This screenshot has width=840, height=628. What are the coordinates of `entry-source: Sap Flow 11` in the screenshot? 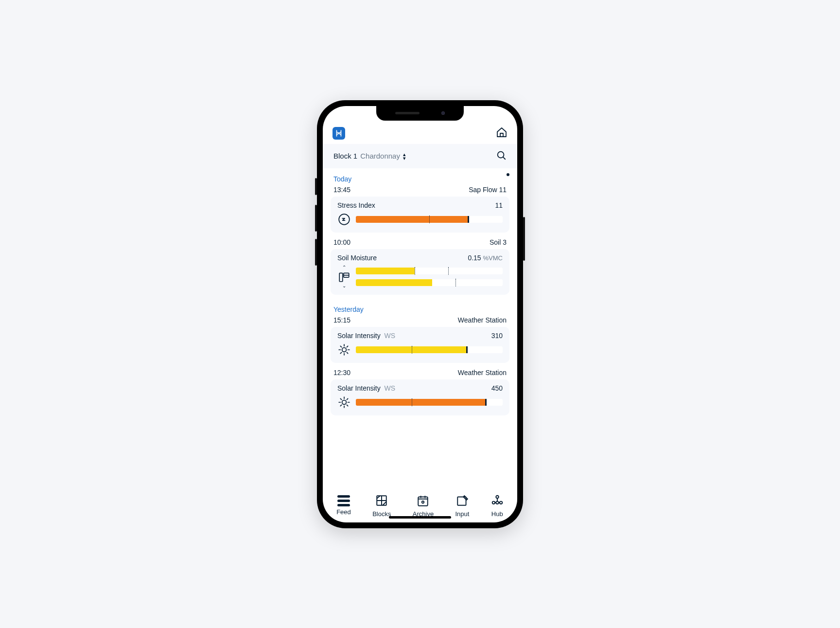 It's located at (488, 190).